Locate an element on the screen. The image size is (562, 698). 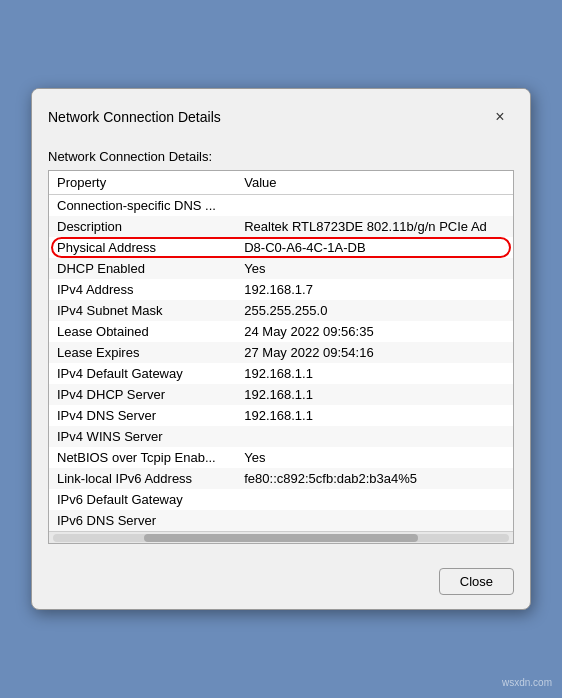
section-label: Network Connection Details: is located at coordinates (281, 156).